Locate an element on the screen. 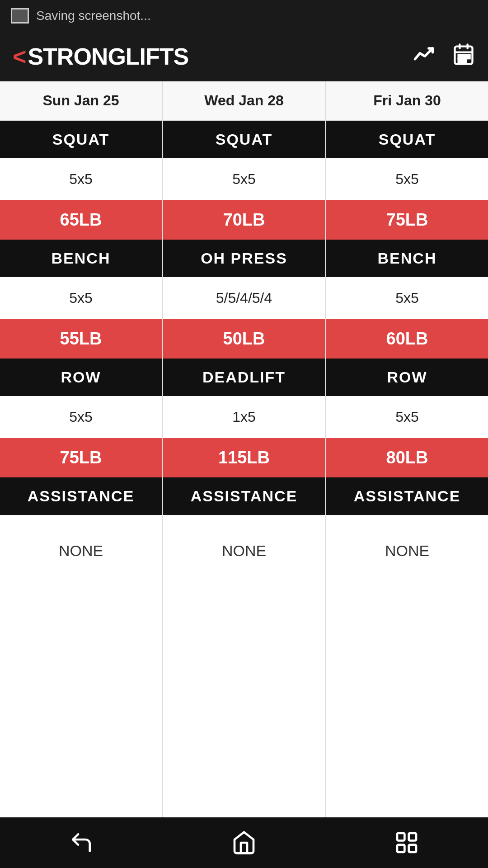 The height and width of the screenshot is (868, 488). app-logo: < STRONGLIFTS is located at coordinates (100, 57).